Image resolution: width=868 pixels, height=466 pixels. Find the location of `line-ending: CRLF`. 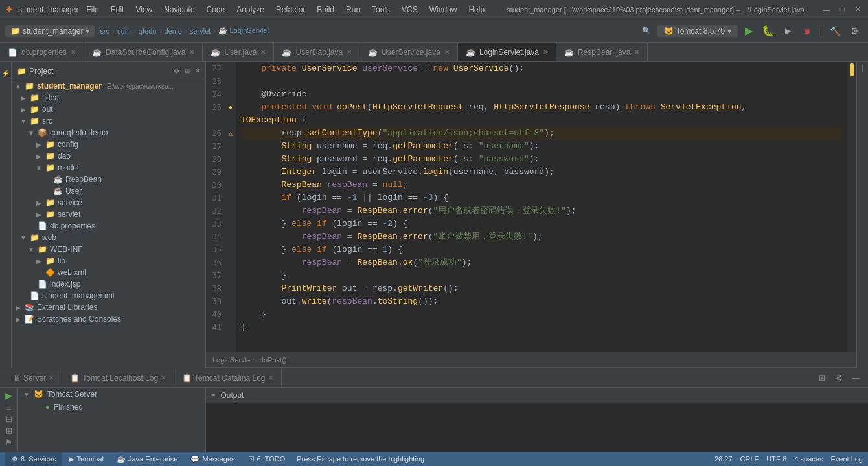

line-ending: CRLF is located at coordinates (750, 459).